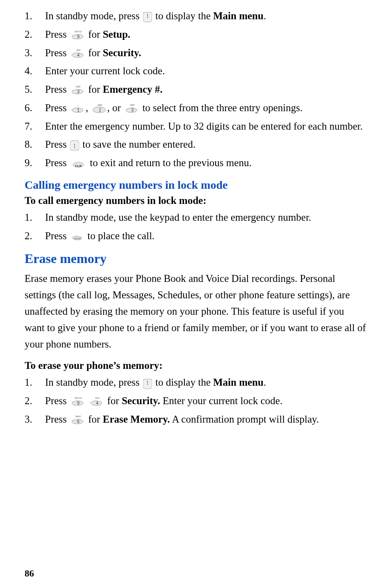 This screenshot has height=588, width=391. I want to click on step-c2: Press 9WXYZ 4GHI for Security. Enter you…, so click(196, 401).